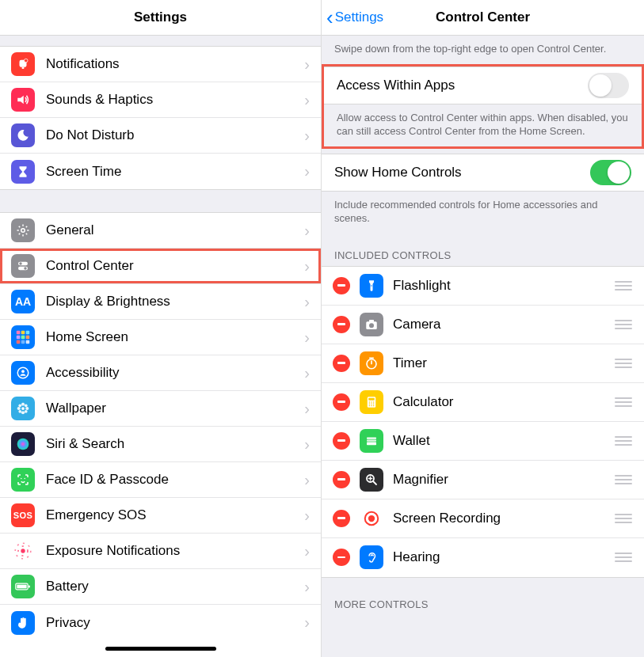 Image resolution: width=644 pixels, height=657 pixels. I want to click on flower-icon, so click(23, 408).